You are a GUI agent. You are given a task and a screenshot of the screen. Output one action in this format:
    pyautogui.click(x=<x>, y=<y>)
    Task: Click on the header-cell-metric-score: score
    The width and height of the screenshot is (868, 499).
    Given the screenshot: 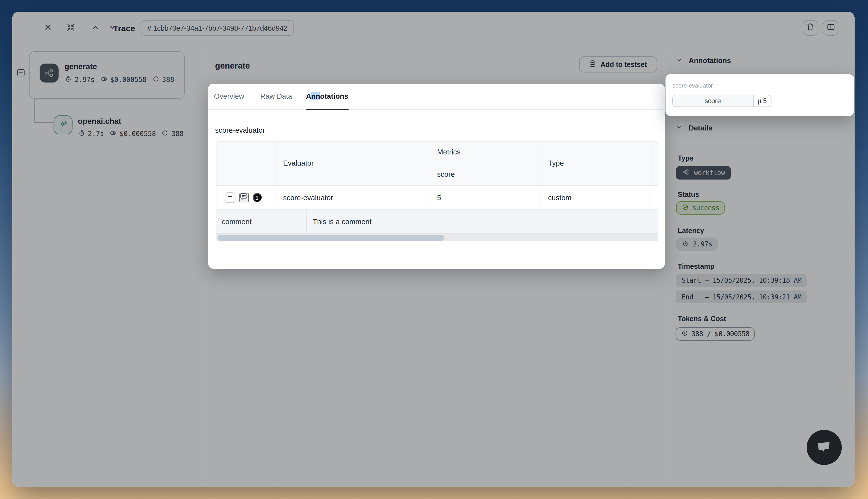 What is the action you would take?
    pyautogui.click(x=484, y=174)
    